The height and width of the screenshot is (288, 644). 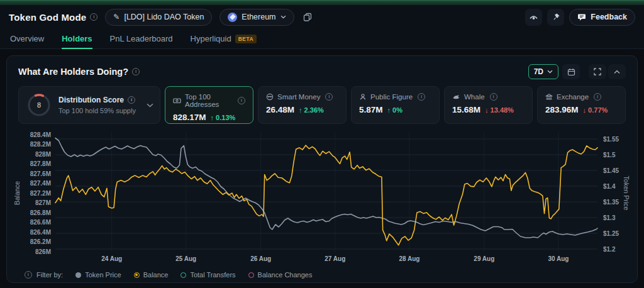 What do you see at coordinates (363, 97) in the screenshot?
I see `public-figure-icon` at bounding box center [363, 97].